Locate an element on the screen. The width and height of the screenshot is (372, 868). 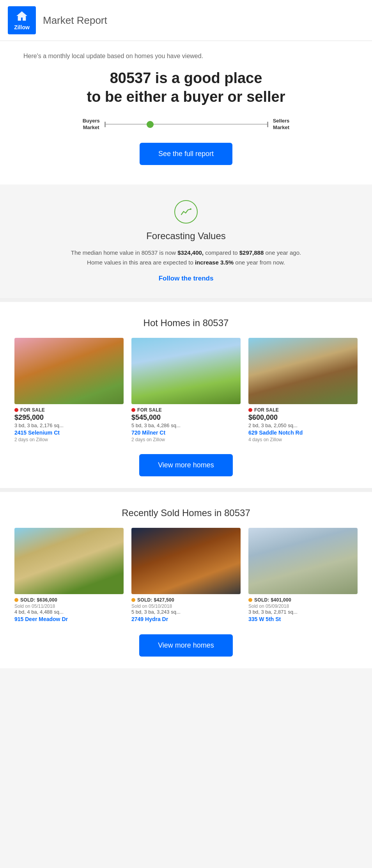
sold-homes-title: Recently Sold Homes in 80537 is located at coordinates (186, 513).